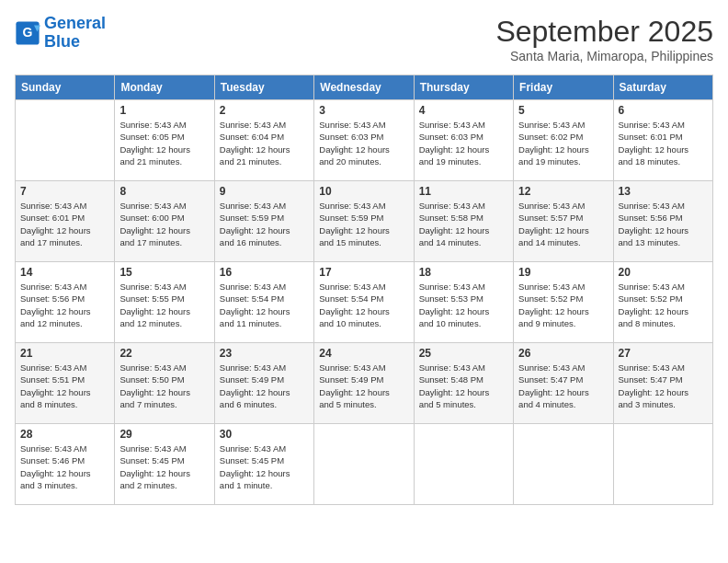 The image size is (728, 563). I want to click on svg-text: G, so click(28, 32).